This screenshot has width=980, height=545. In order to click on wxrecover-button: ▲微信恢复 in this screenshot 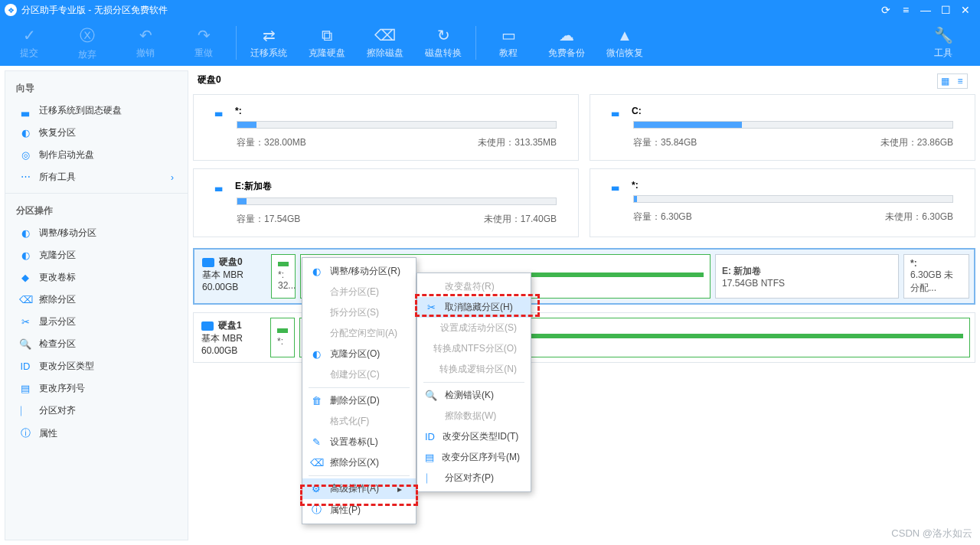, I will do `click(625, 43)`.